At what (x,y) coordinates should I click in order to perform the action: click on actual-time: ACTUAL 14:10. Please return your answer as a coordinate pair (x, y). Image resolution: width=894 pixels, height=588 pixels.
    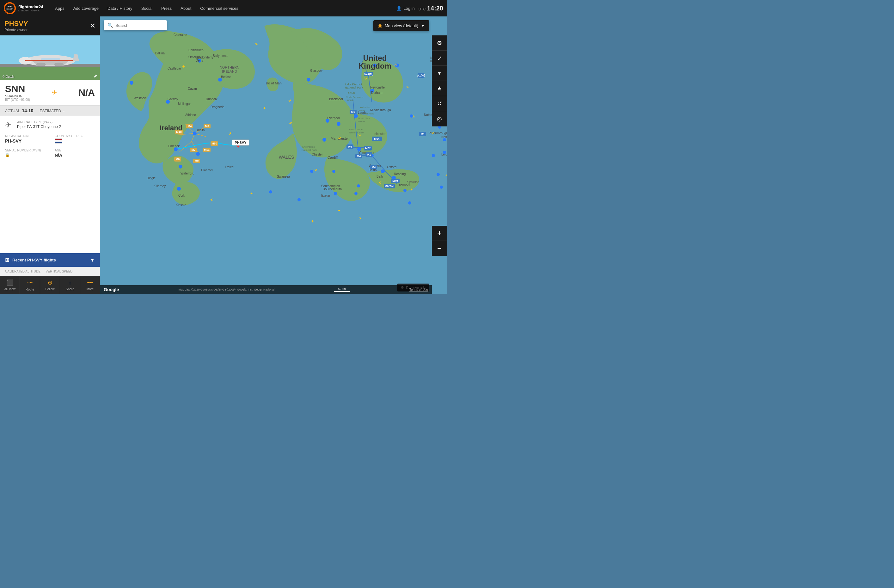
    Looking at the image, I should click on (19, 110).